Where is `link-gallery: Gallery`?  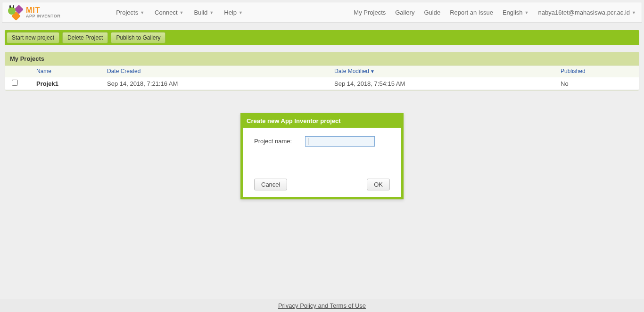 link-gallery: Gallery is located at coordinates (405, 12).